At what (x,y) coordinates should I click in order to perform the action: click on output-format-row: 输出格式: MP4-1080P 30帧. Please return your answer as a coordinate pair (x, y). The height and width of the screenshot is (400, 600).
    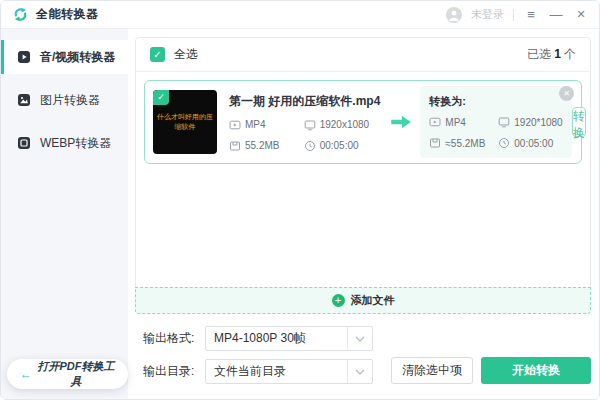
    Looking at the image, I should click on (258, 338).